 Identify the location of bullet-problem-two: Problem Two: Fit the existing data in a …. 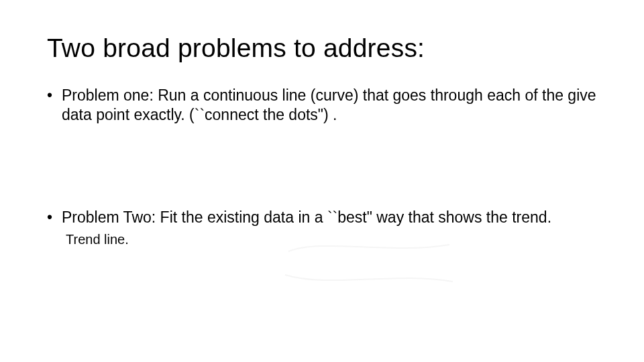
(322, 217).